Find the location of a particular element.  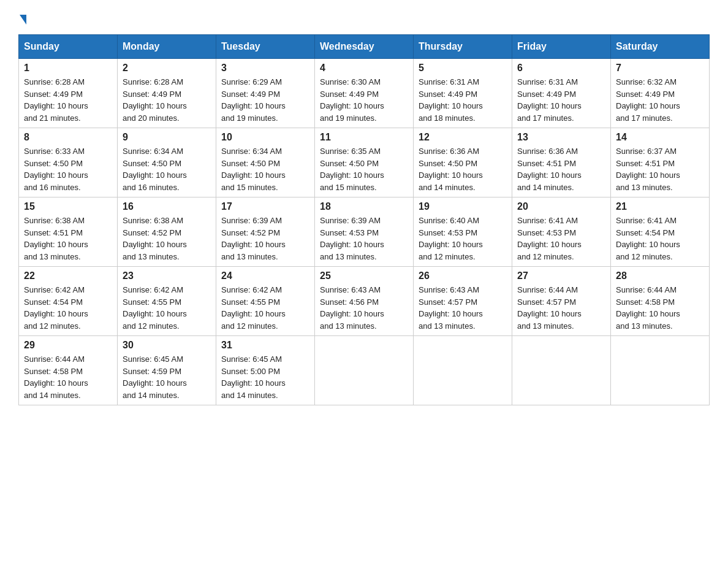

page-header is located at coordinates (364, 17).